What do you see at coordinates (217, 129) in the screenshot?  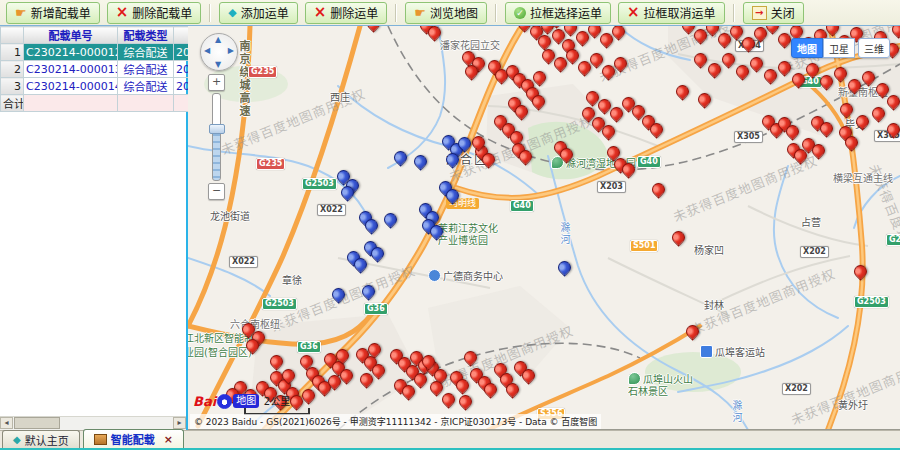 I see `zoom-slider-handle` at bounding box center [217, 129].